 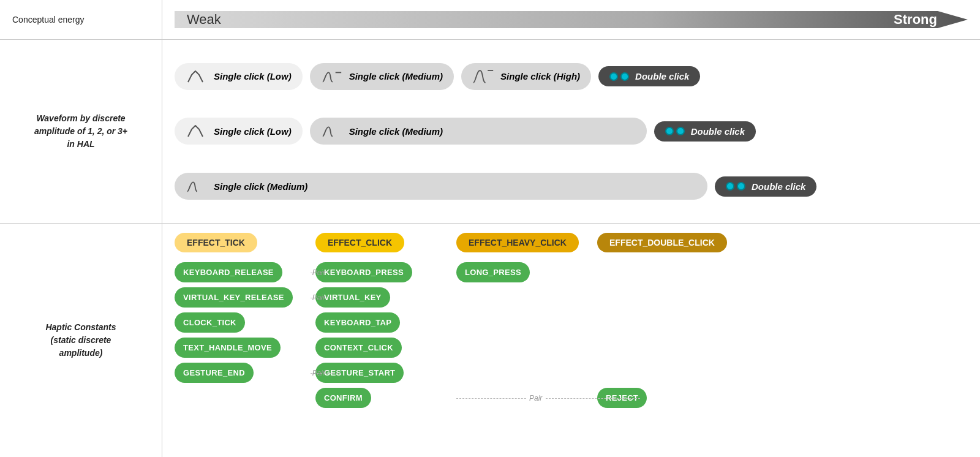 I want to click on effect-heavy-click-cell: EFFECT_HEAVY_CLICK, so click(x=527, y=243).